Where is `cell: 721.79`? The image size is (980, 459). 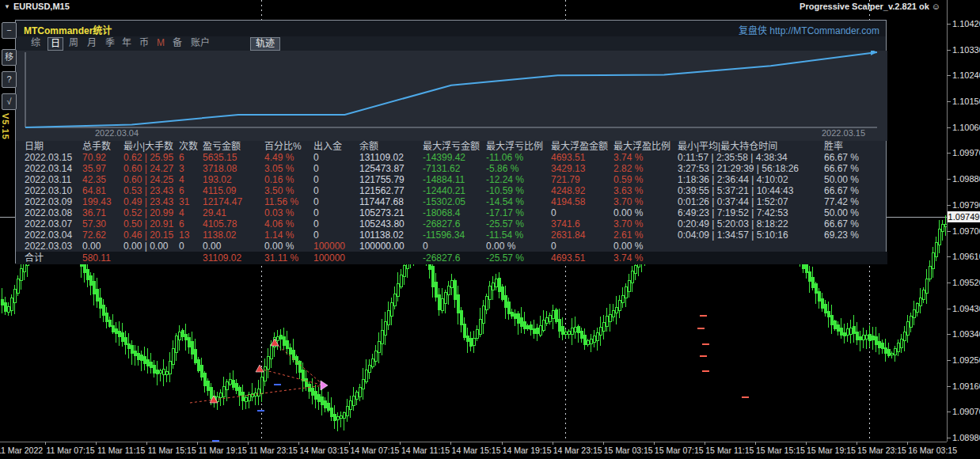
cell: 721.79 is located at coordinates (581, 180).